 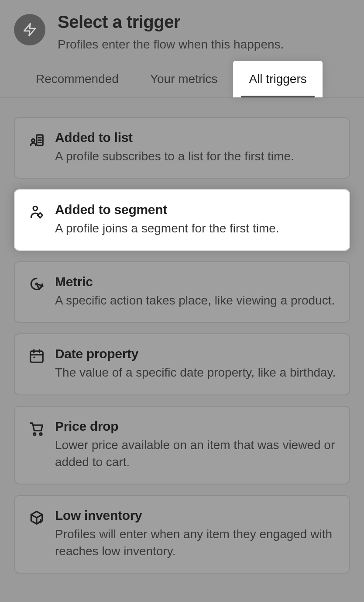 What do you see at coordinates (182, 220) in the screenshot?
I see `trigger-added-to-segment: Added to segment A profile joins a segme…` at bounding box center [182, 220].